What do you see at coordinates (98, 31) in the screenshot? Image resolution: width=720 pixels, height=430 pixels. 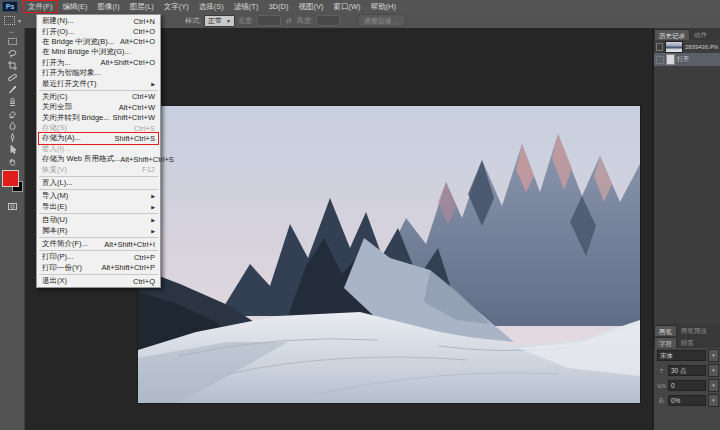 I see `file-menu-item: 打开(O)...Ctrl+O` at bounding box center [98, 31].